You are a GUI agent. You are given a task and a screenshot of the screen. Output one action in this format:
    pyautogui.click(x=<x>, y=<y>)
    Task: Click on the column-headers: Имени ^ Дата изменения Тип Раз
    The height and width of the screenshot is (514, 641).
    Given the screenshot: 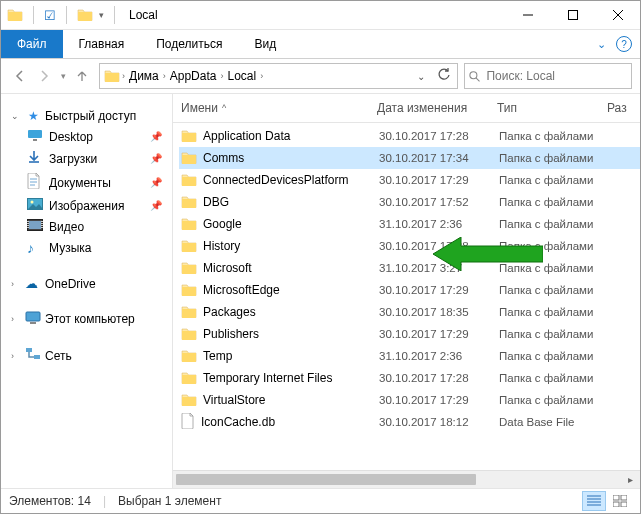 What is the action you would take?
    pyautogui.click(x=406, y=108)
    